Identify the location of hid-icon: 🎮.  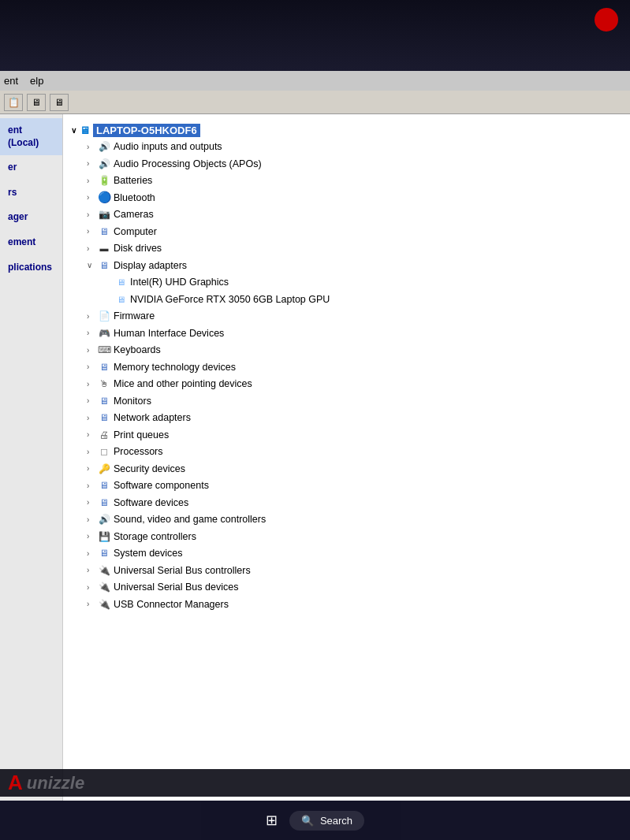
(104, 333).